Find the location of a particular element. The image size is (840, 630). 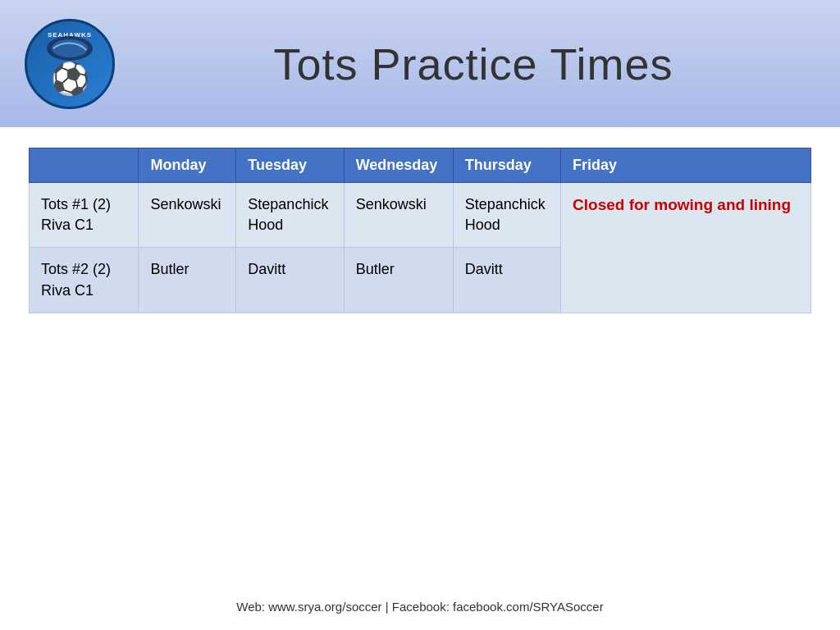

col-header-tuesday: Tuesday is located at coordinates (290, 166).